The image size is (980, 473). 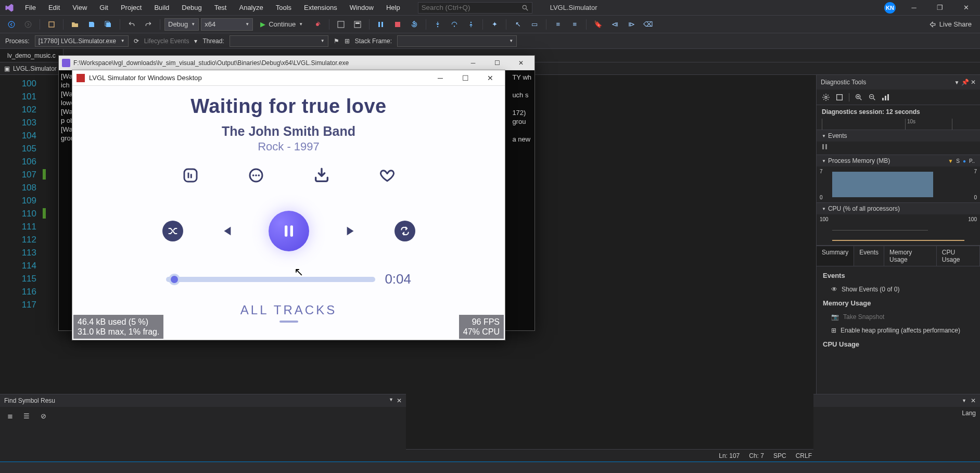 What do you see at coordinates (104, 7) in the screenshot?
I see `menu-git: Git` at bounding box center [104, 7].